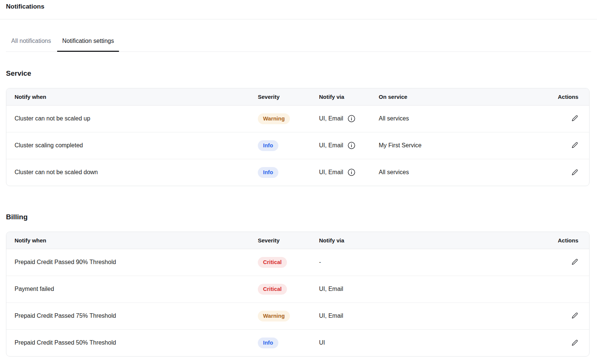  What do you see at coordinates (298, 119) in the screenshot?
I see `table-row: Cluster can not be scaled up Warning UI,…` at bounding box center [298, 119].